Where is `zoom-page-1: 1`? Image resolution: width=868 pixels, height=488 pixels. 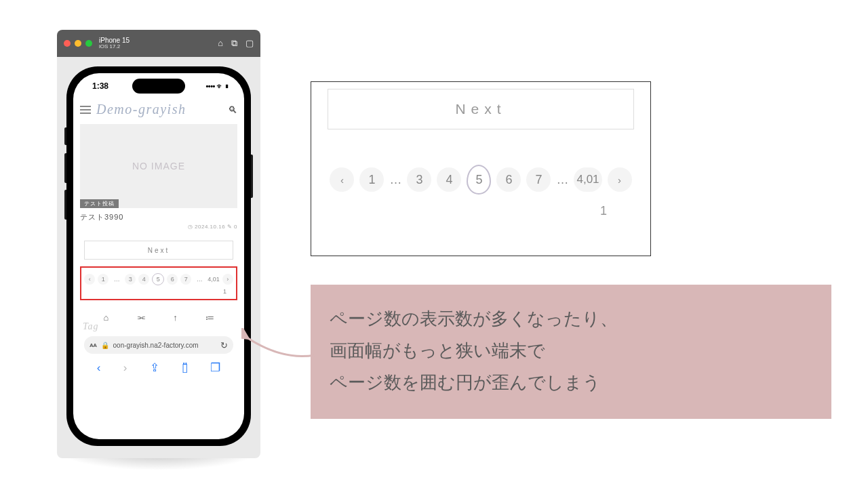 zoom-page-1: 1 is located at coordinates (372, 180).